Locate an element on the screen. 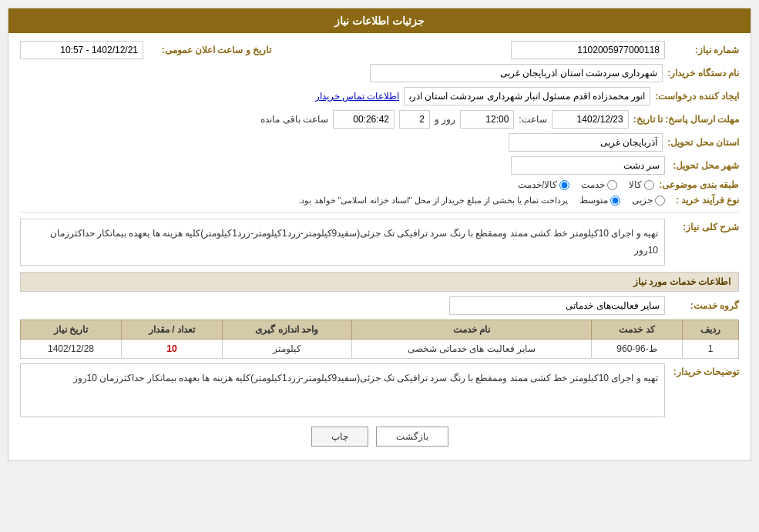 Image resolution: width=759 pixels, height=532 pixels. response-time-input is located at coordinates (487, 119).